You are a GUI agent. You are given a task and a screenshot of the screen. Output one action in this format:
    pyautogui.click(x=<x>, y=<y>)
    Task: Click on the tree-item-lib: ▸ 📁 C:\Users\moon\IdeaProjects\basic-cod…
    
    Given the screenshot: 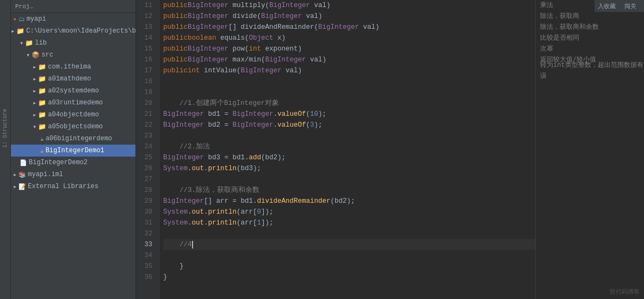 What is the action you would take?
    pyautogui.click(x=73, y=31)
    